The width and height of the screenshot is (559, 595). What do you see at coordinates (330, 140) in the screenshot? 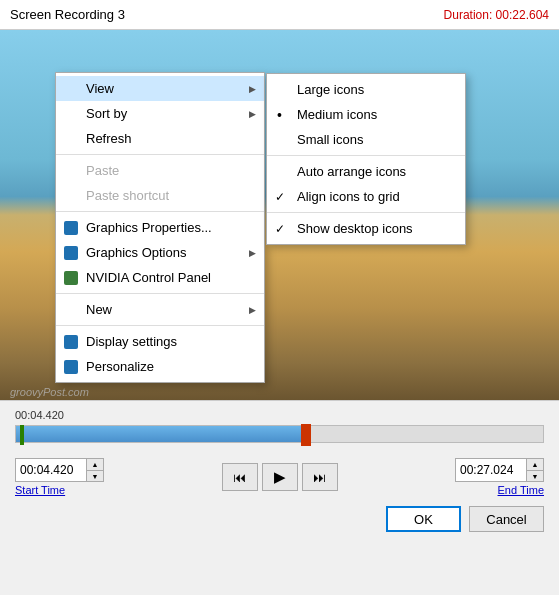
I see `submenu-label-small: Small icons` at bounding box center [330, 140].